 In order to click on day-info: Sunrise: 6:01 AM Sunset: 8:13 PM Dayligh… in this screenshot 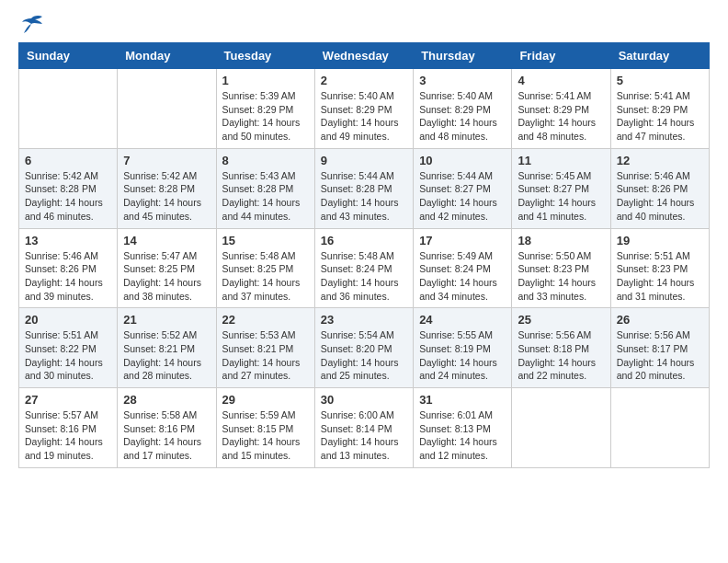, I will do `click(462, 436)`.